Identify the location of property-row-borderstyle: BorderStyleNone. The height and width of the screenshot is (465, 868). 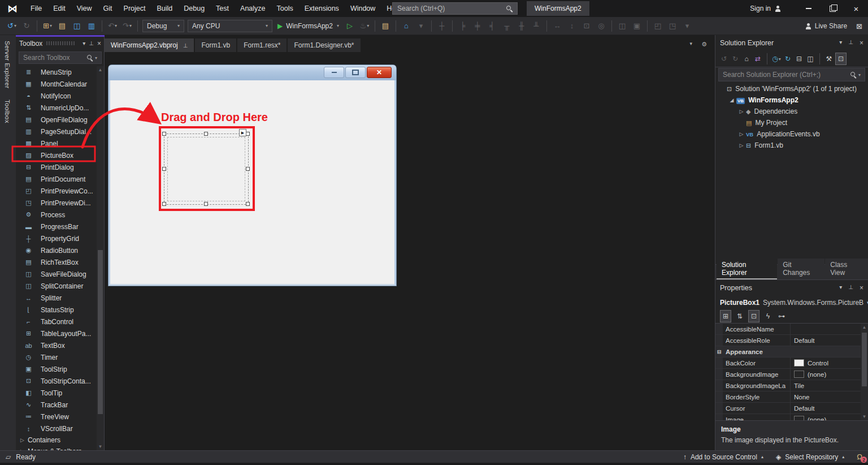
(792, 397).